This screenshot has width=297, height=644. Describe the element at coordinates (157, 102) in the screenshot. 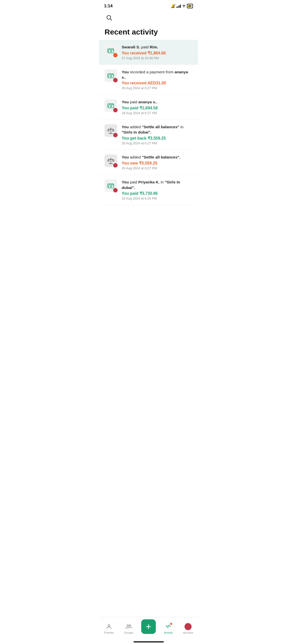

I see `activity-title: You paid ananya s..` at that location.